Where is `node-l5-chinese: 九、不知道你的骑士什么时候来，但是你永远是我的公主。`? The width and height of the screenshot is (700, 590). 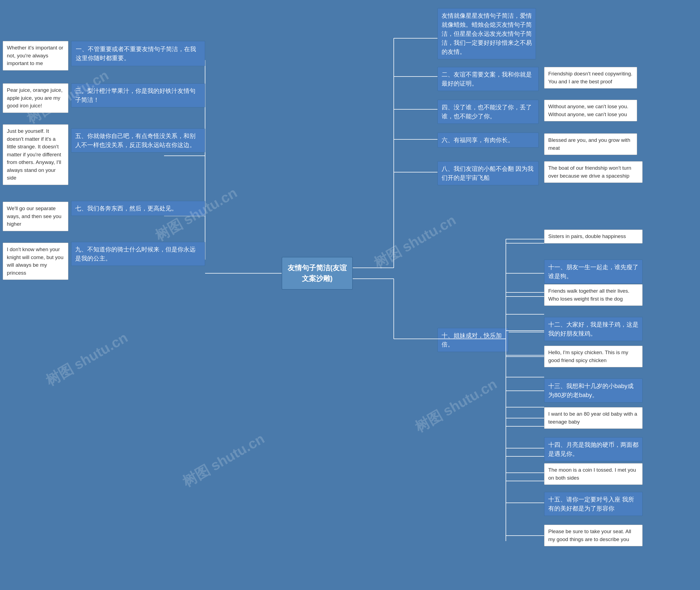 node-l5-chinese: 九、不知道你的骑士什么时候来，但是你永远是我的公主。 is located at coordinates (138, 254).